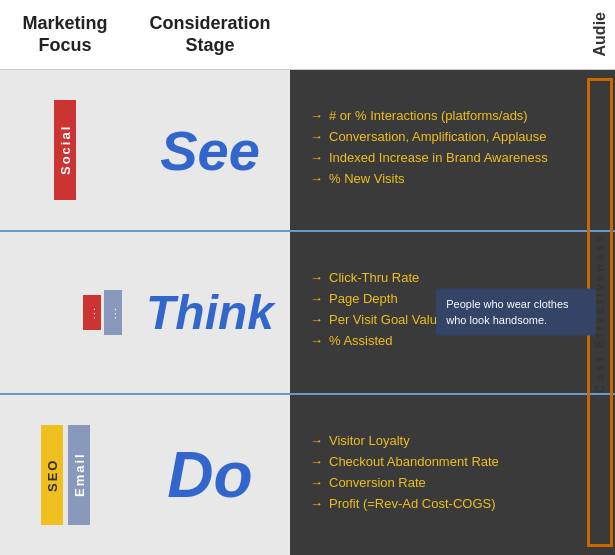 This screenshot has height=555, width=615. What do you see at coordinates (377, 298) in the screenshot?
I see `metric-think-2: Page Depth` at bounding box center [377, 298].